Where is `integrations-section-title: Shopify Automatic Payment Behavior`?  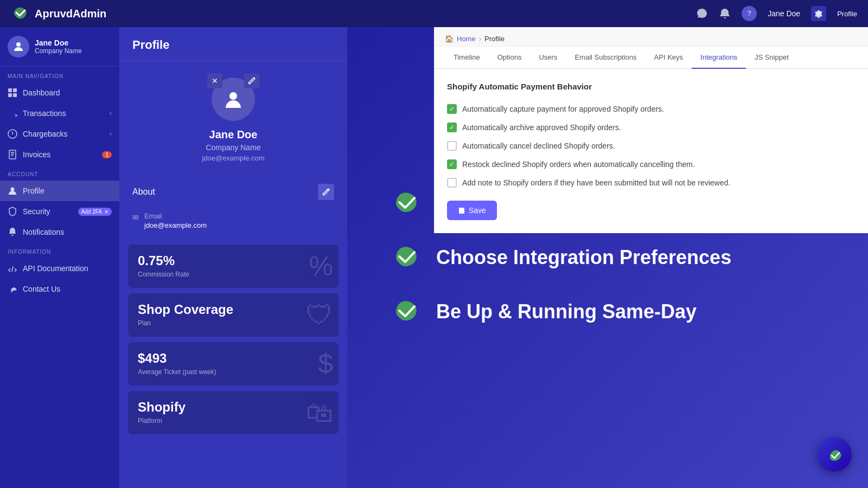
integrations-section-title: Shopify Automatic Payment Behavior is located at coordinates (651, 87).